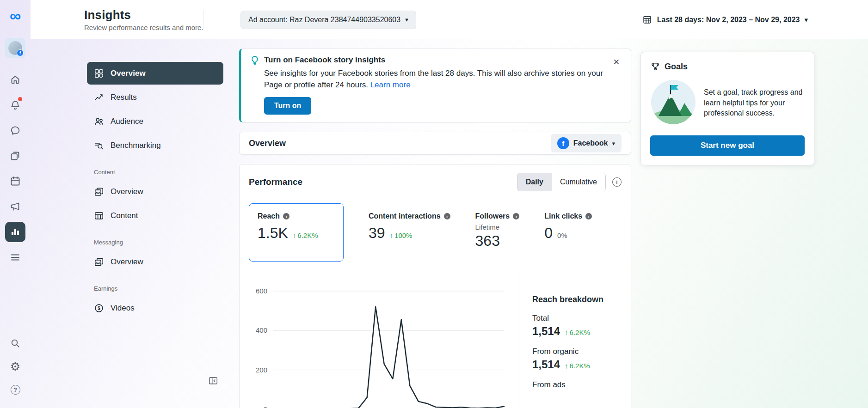 The height and width of the screenshot is (408, 868). What do you see at coordinates (493, 216) in the screenshot?
I see `metric-label: Followers` at bounding box center [493, 216].